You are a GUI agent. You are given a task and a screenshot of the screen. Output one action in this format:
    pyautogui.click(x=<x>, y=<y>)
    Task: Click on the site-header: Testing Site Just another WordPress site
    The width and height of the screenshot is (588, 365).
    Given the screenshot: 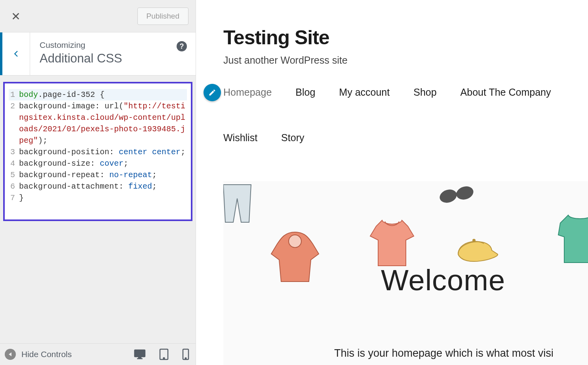 What is the action you would take?
    pyautogui.click(x=392, y=33)
    